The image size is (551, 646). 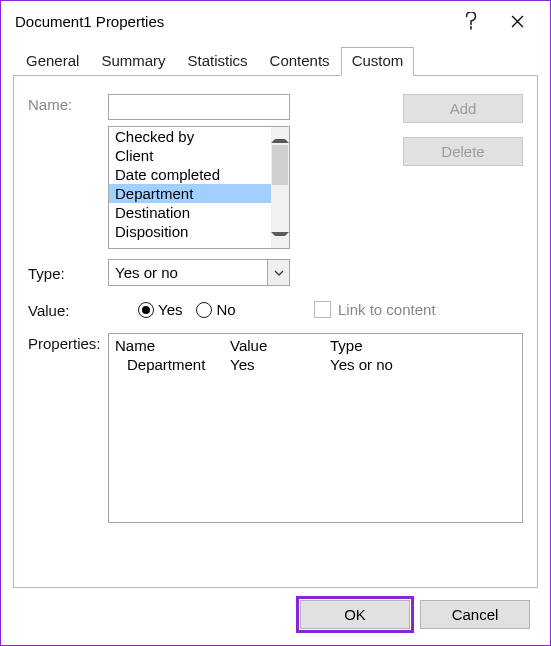 What do you see at coordinates (216, 310) in the screenshot?
I see `radio-no: No` at bounding box center [216, 310].